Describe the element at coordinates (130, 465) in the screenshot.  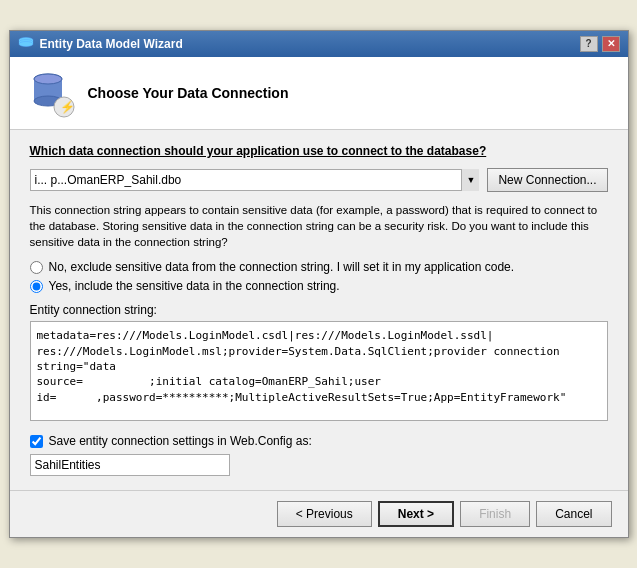
I see `save-name-input` at that location.